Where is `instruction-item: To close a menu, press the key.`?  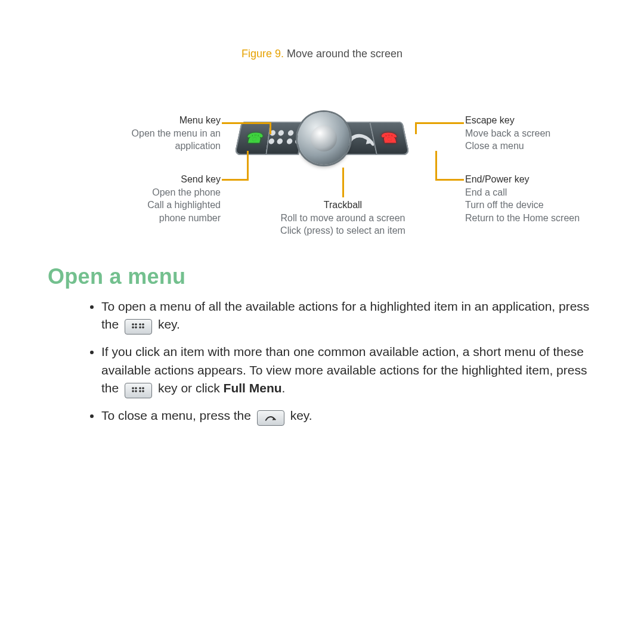
instruction-item: To close a menu, press the key. is located at coordinates (349, 416).